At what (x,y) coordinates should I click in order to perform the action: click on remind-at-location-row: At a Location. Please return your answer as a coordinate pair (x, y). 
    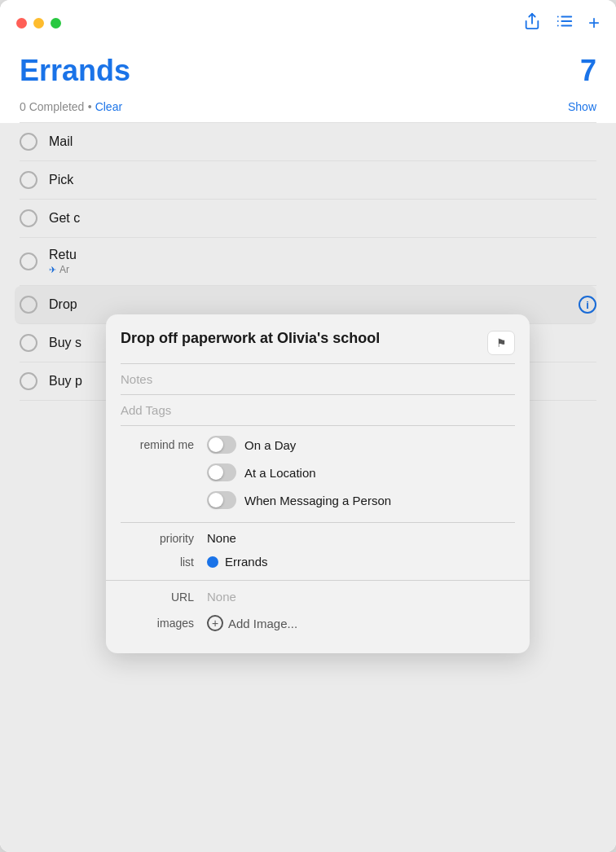
    Looking at the image, I should click on (318, 472).